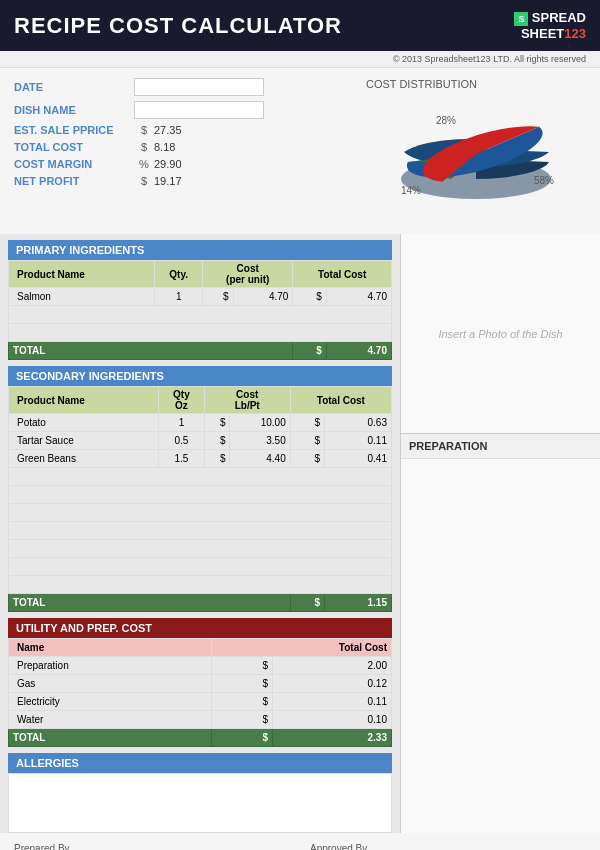 Image resolution: width=600 pixels, height=850 pixels. Describe the element at coordinates (248, 274) in the screenshot. I see `primary-col-cost: Cost (per unit)` at that location.